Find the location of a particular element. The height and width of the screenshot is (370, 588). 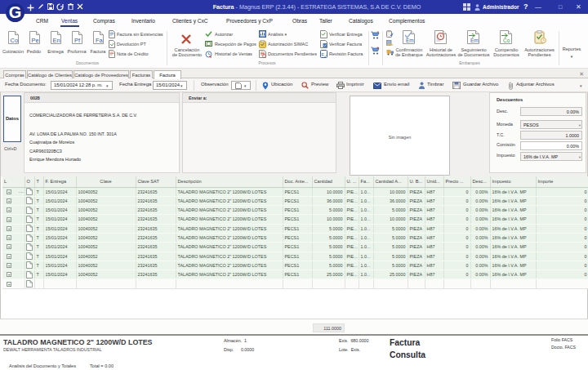

svg-text: Pf is located at coordinates (78, 41).